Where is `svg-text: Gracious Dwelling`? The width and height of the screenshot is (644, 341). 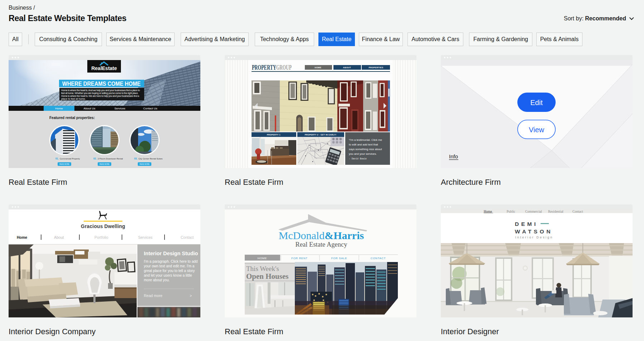
svg-text: Gracious Dwelling is located at coordinates (103, 227).